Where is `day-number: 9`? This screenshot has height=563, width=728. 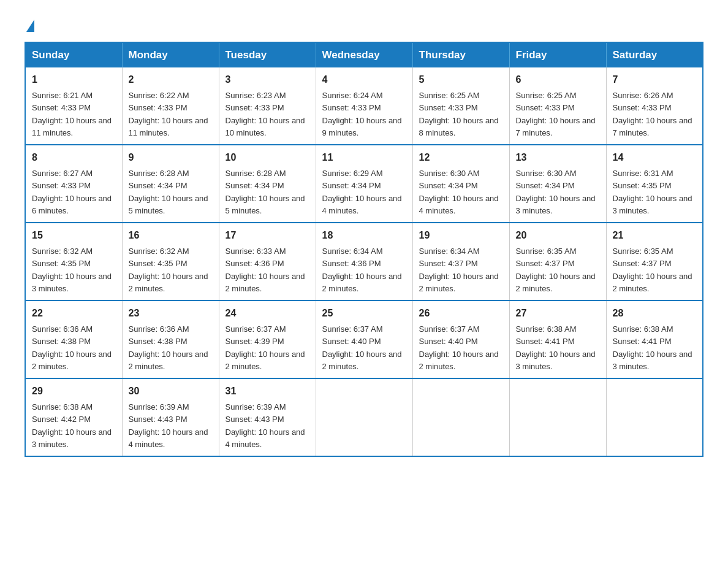
day-number: 9 is located at coordinates (170, 158).